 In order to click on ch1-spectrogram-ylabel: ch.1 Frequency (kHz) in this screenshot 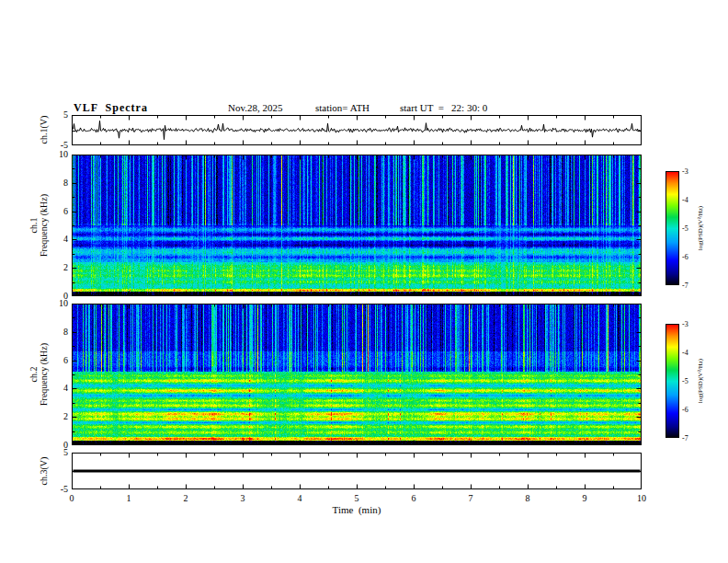, I will do `click(39, 225)`.